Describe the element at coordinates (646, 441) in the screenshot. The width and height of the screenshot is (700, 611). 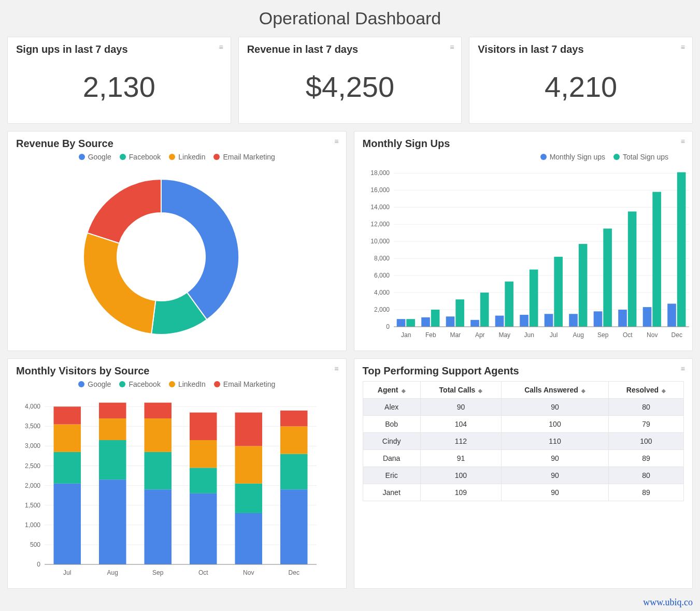
I see `table-cell: 100` at that location.